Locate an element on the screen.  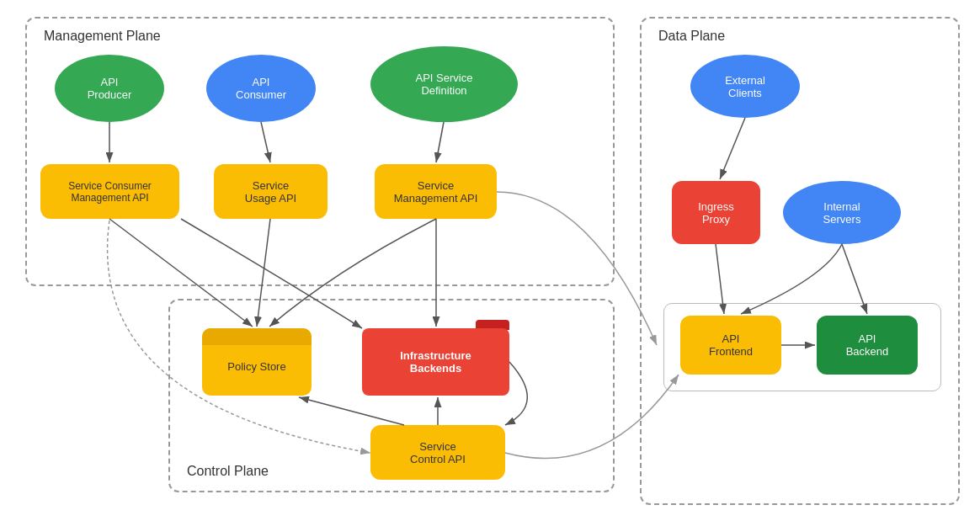
policy-store-node: Policy Store is located at coordinates (257, 362).